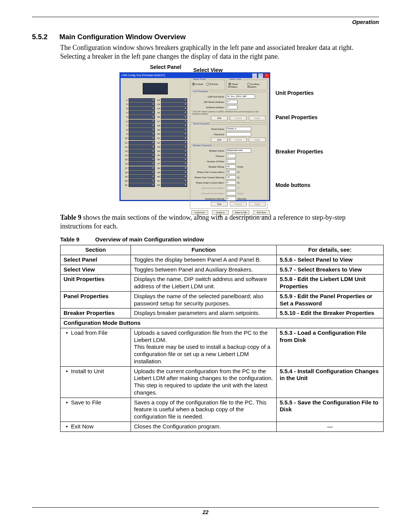 The image size is (411, 532). Describe the element at coordinates (231, 156) in the screenshot. I see `position-field: 4` at that location.